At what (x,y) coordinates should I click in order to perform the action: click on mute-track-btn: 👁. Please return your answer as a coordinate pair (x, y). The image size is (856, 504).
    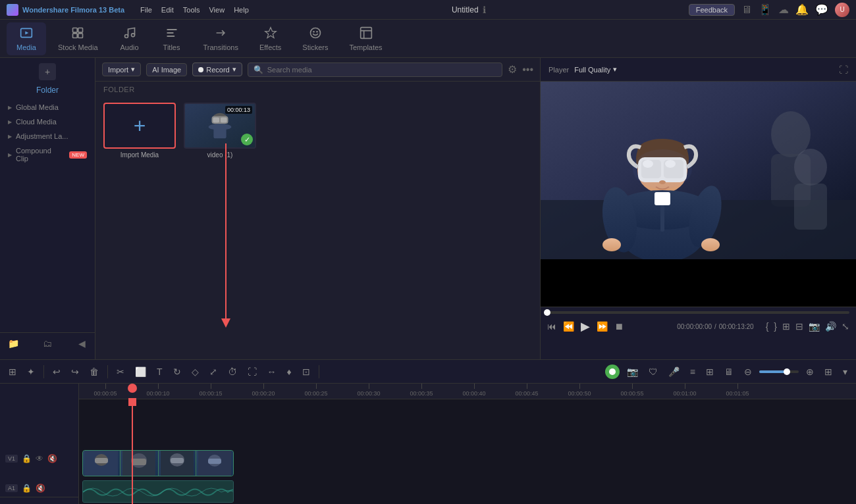
    Looking at the image, I should click on (40, 459).